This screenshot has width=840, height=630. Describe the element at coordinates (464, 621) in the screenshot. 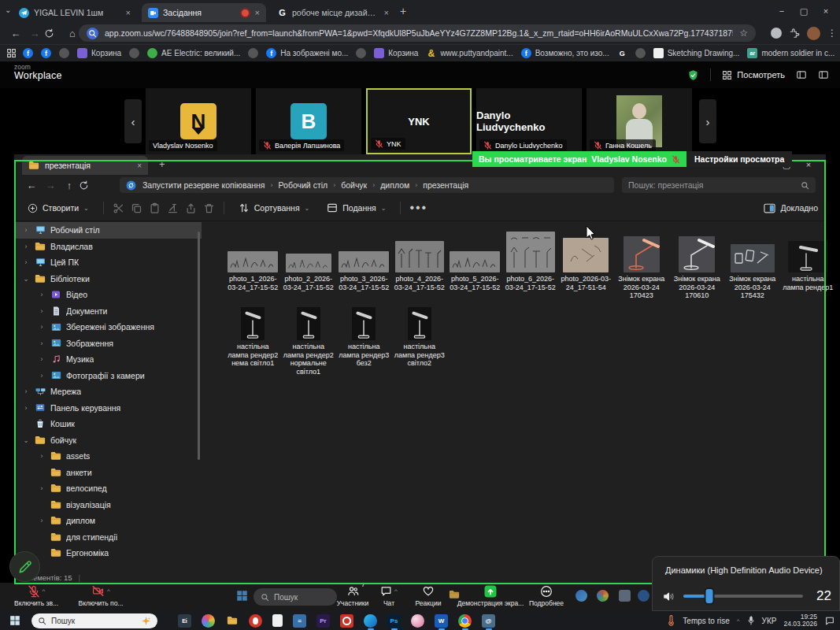

I see `chrome-icon` at that location.